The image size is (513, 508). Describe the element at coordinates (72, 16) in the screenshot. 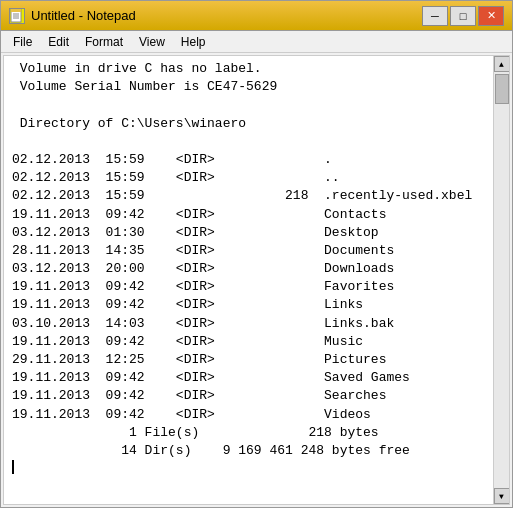

I see `title-bar-left: Untitled - Notepad` at that location.